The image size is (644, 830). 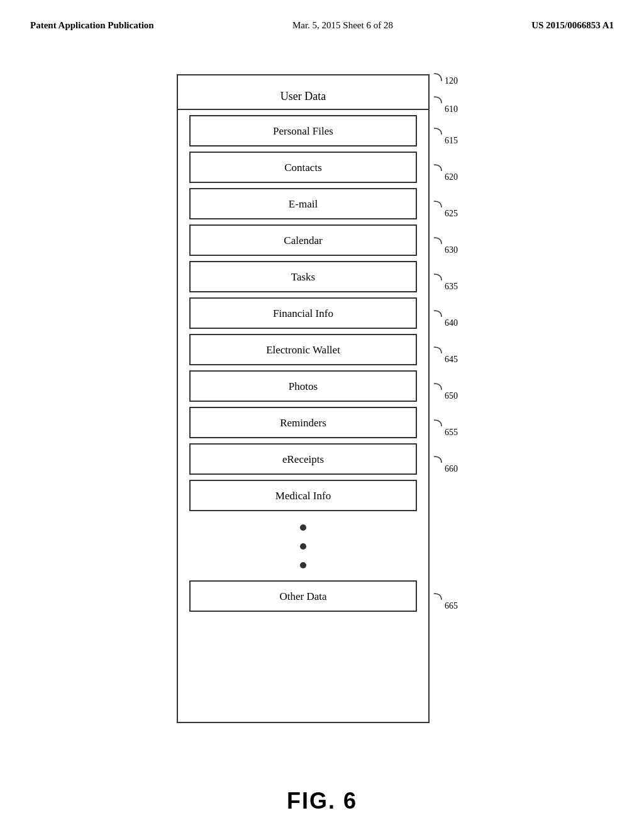 What do you see at coordinates (303, 204) in the screenshot?
I see `svg-text: E-mail` at bounding box center [303, 204].